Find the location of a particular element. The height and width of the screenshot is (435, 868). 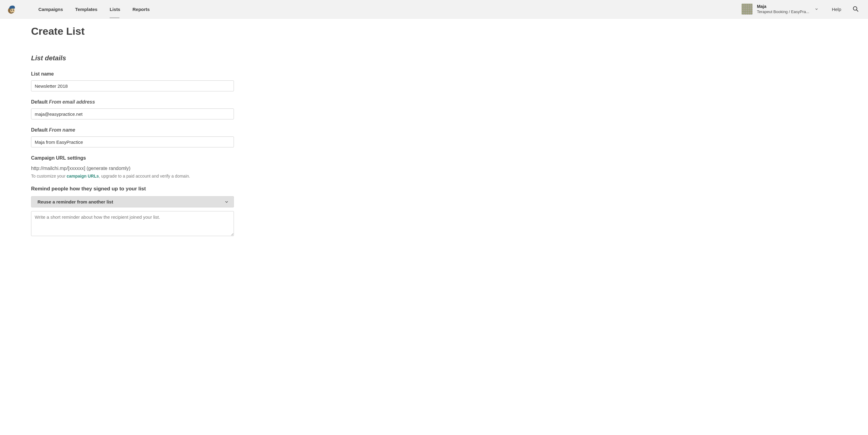

mailchimp-logo-icon is located at coordinates (12, 9).